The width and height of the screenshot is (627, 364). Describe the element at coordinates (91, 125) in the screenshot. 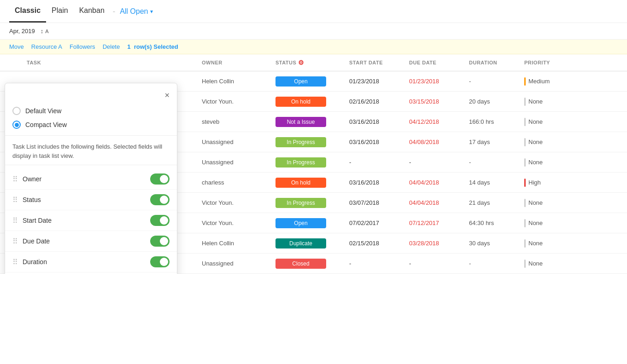

I see `radio-compact-view: Compact View` at that location.